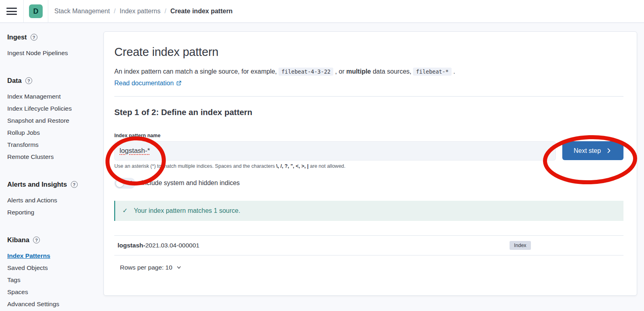 The image size is (644, 311). I want to click on index-name-matched-part: logstash-, so click(131, 245).